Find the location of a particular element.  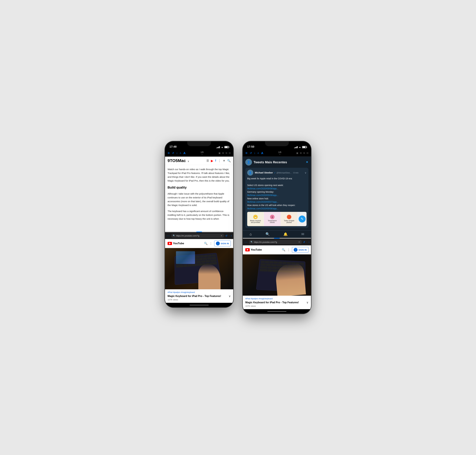

tweet-expand-icon: ∨ is located at coordinates (306, 173).